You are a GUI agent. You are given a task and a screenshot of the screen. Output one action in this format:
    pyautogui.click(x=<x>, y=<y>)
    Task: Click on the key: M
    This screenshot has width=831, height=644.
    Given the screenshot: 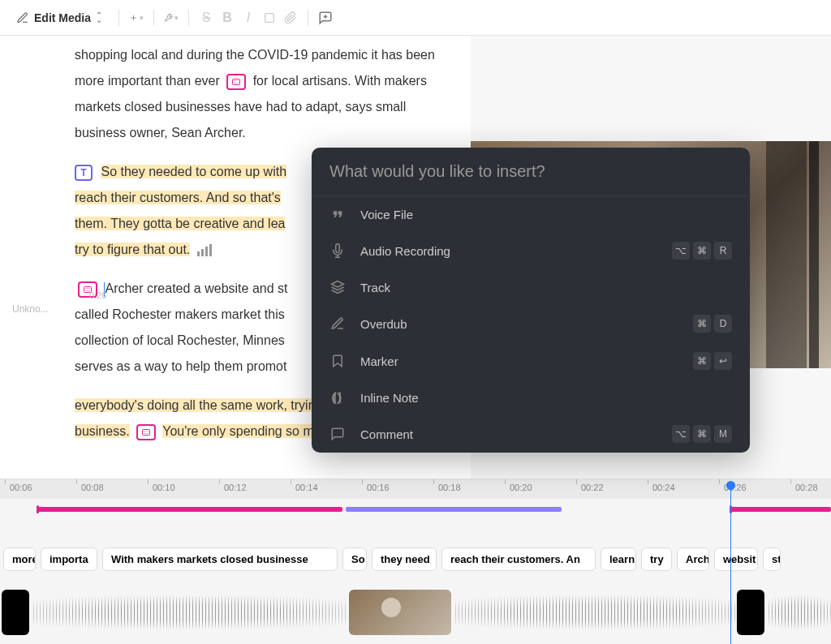 What is the action you would take?
    pyautogui.click(x=723, y=434)
    